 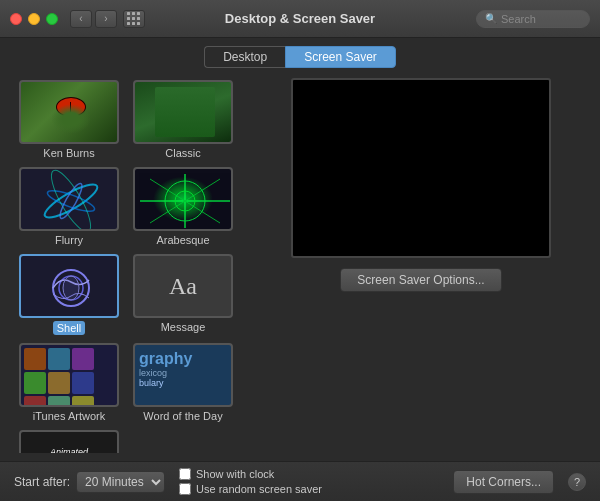 I want to click on word-content: graphy lexicog bulary, so click(x=183, y=375).